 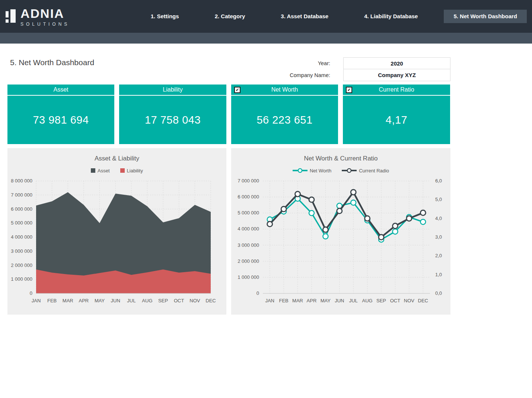 What do you see at coordinates (61, 90) in the screenshot?
I see `kpi-asset-label: Asset` at bounding box center [61, 90].